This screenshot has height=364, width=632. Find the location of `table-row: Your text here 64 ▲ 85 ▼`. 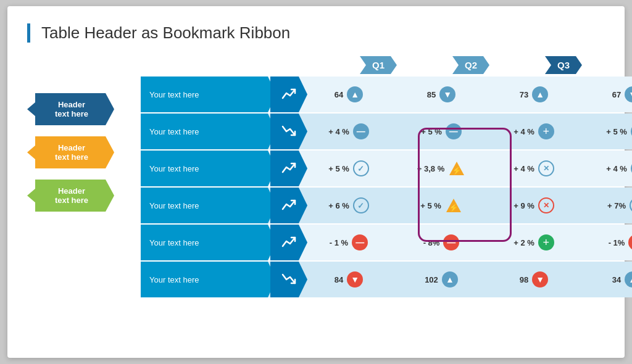

table-row: Your text here 64 ▲ 85 ▼ is located at coordinates (386, 94).